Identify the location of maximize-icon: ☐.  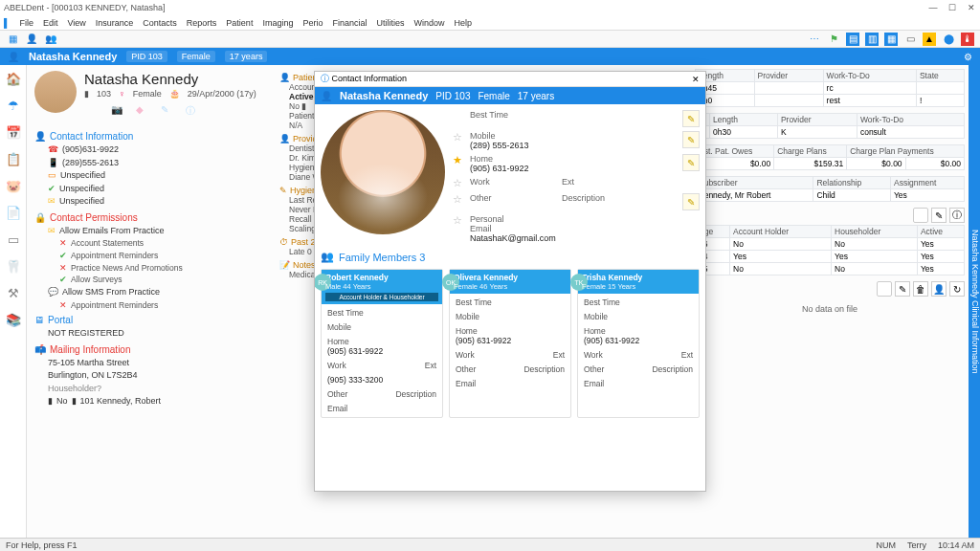
(952, 8).